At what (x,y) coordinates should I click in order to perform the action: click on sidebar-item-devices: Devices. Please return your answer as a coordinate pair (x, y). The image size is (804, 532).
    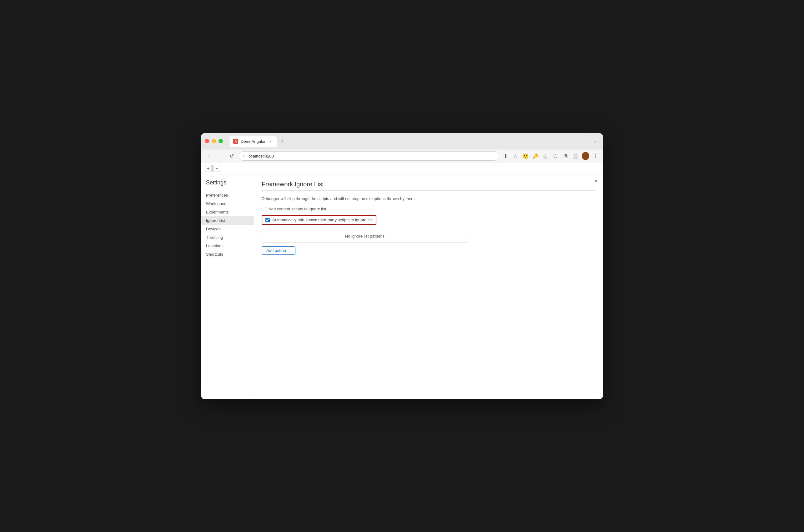
    Looking at the image, I should click on (227, 229).